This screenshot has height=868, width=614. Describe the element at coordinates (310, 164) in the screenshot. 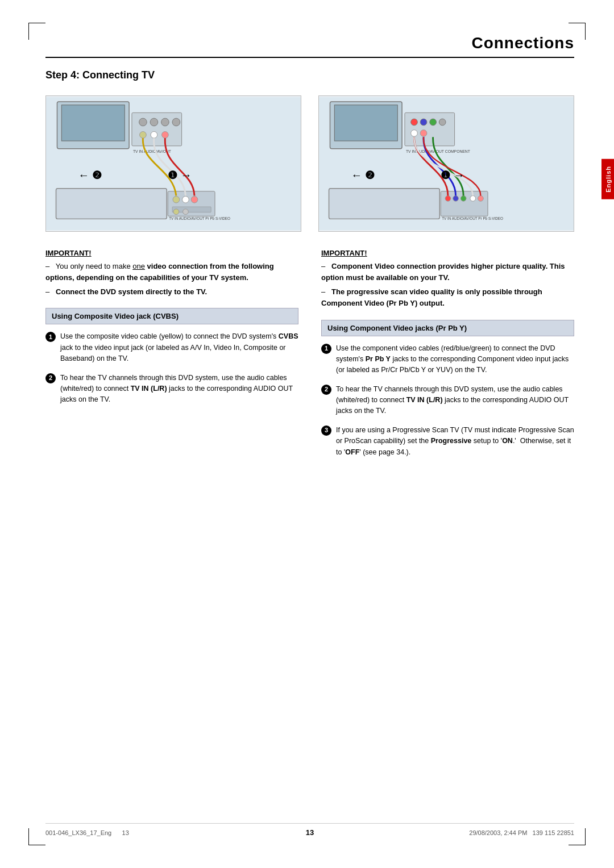

I see `diagram-row: TV IN AUDIO/AV/OUT TV IN AUDIO/AV/OUT Pr…` at that location.